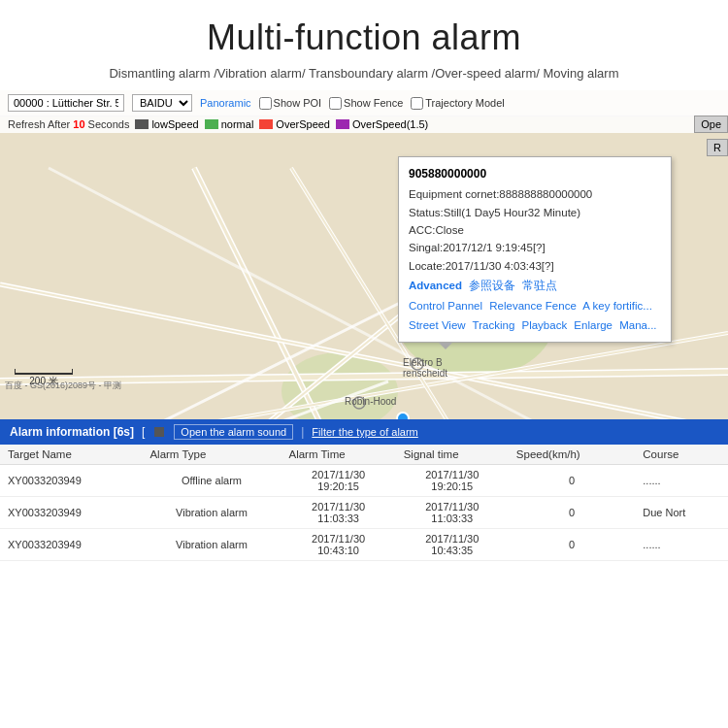 The height and width of the screenshot is (728, 728). I want to click on popup-signal: Singal:2017/12/1 9:19:45[?], so click(535, 248).